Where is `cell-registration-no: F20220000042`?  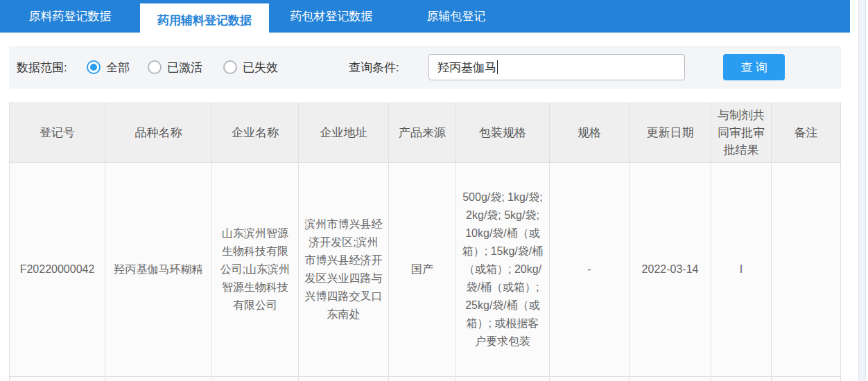
cell-registration-no: F20220000042 is located at coordinates (58, 270).